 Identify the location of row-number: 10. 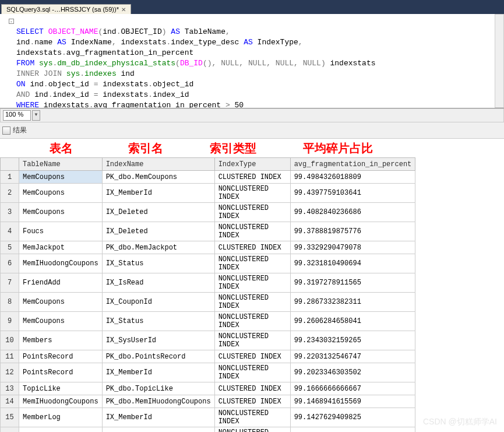
(10, 340).